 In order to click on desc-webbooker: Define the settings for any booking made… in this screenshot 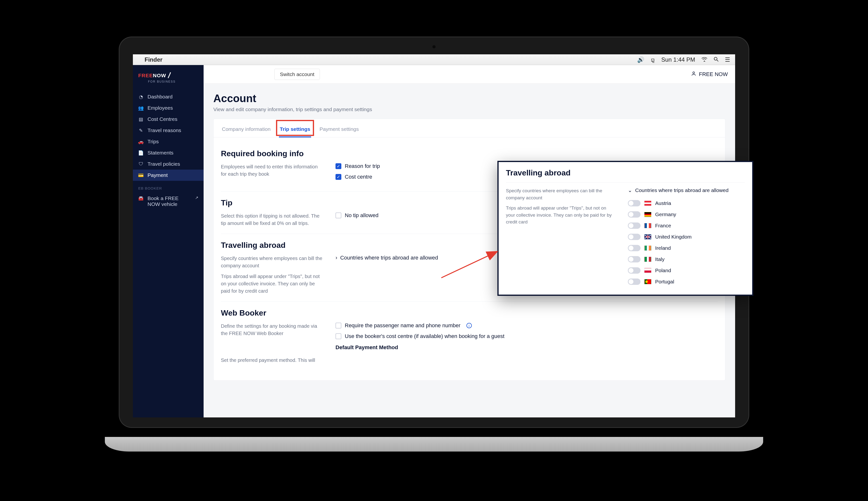, I will do `click(272, 343)`.